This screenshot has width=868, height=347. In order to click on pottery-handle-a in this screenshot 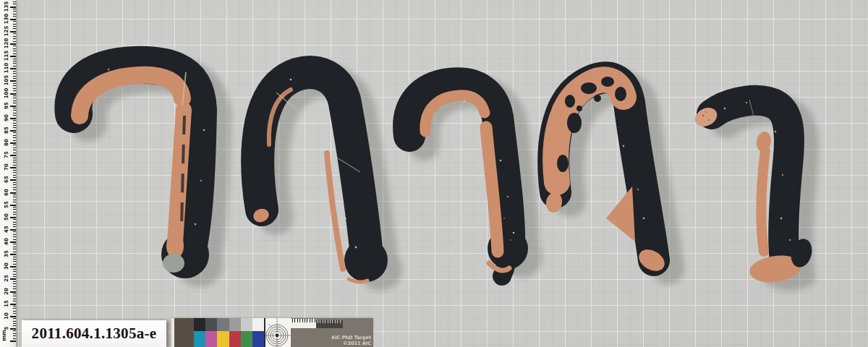, I will do `click(141, 172)`.